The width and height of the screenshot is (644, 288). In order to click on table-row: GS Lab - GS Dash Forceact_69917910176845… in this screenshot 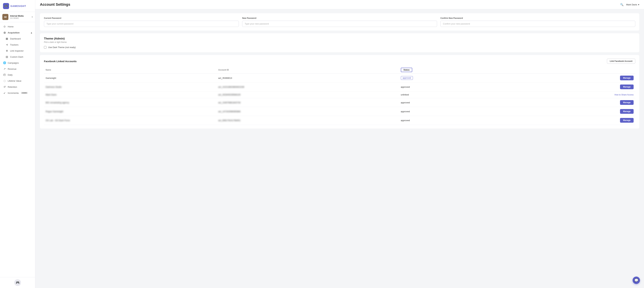, I will do `click(340, 120)`.